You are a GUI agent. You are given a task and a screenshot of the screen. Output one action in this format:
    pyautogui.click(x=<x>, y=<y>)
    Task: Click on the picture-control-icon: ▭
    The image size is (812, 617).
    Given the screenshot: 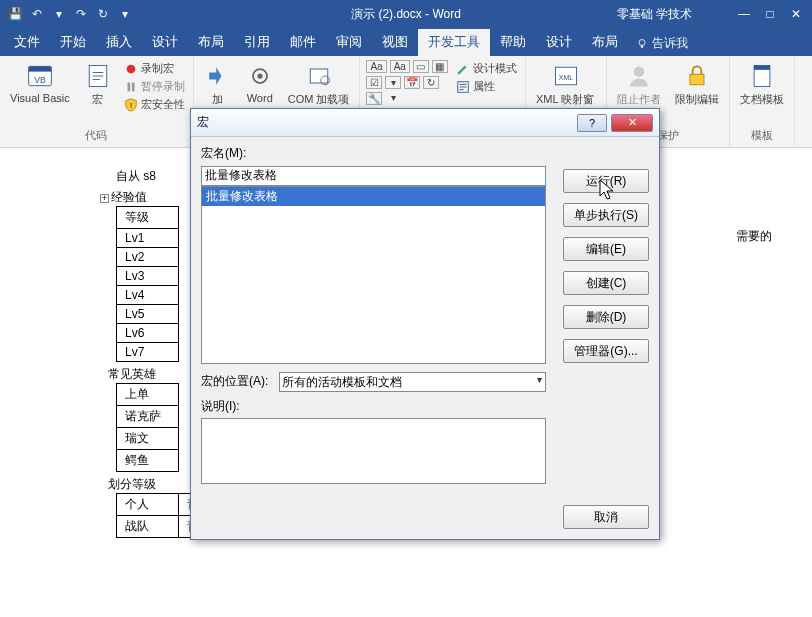 What is the action you would take?
    pyautogui.click(x=421, y=66)
    